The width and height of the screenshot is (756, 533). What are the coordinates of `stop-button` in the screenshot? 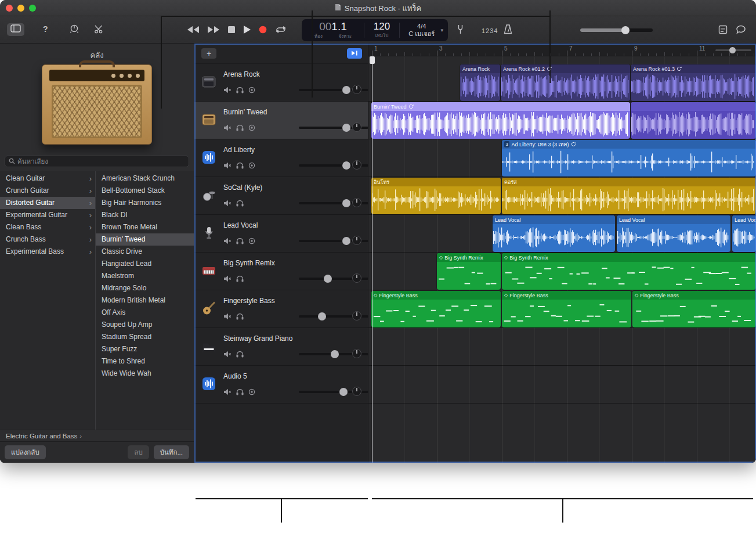 It's located at (231, 30).